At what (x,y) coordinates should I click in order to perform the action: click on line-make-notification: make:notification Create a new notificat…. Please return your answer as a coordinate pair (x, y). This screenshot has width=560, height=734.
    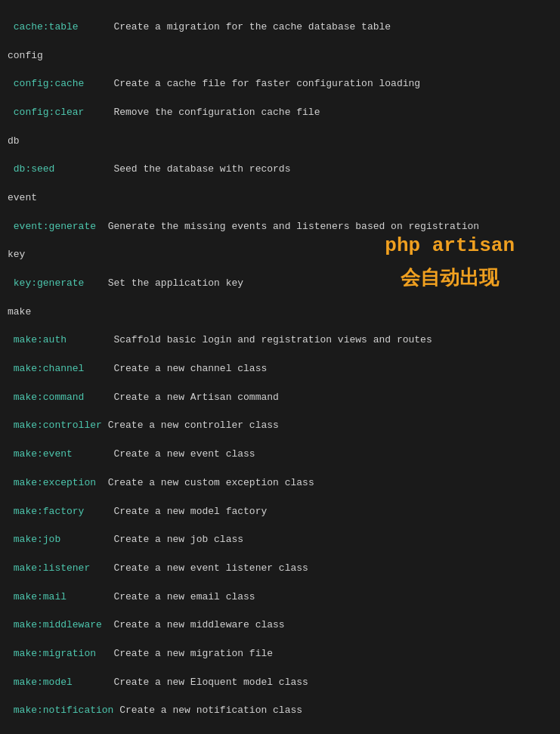
    Looking at the image, I should click on (280, 711).